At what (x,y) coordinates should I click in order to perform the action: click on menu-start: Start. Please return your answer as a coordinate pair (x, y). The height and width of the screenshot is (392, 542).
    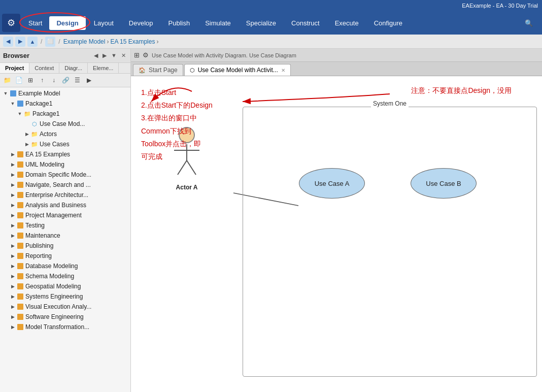
    Looking at the image, I should click on (36, 23).